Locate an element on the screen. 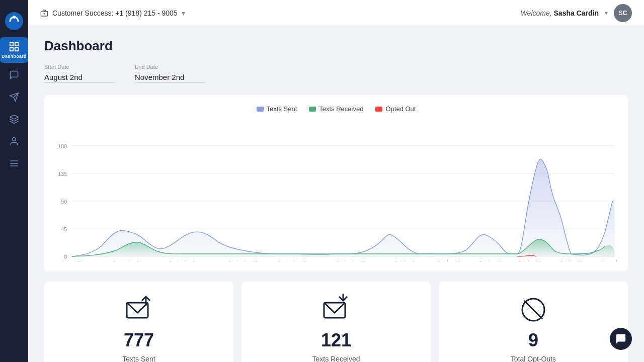  legend-received-dot is located at coordinates (312, 109).